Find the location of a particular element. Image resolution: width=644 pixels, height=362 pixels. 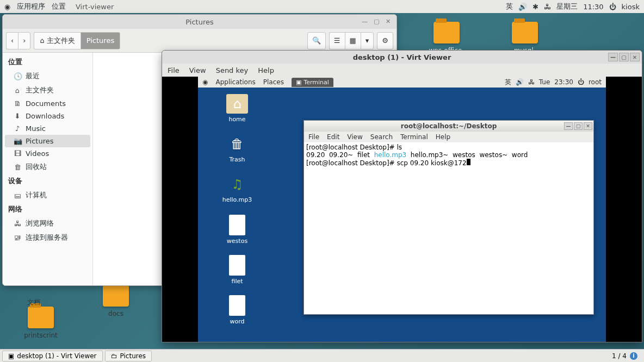

workspace-indicator: 1 / 4 is located at coordinates (619, 356).